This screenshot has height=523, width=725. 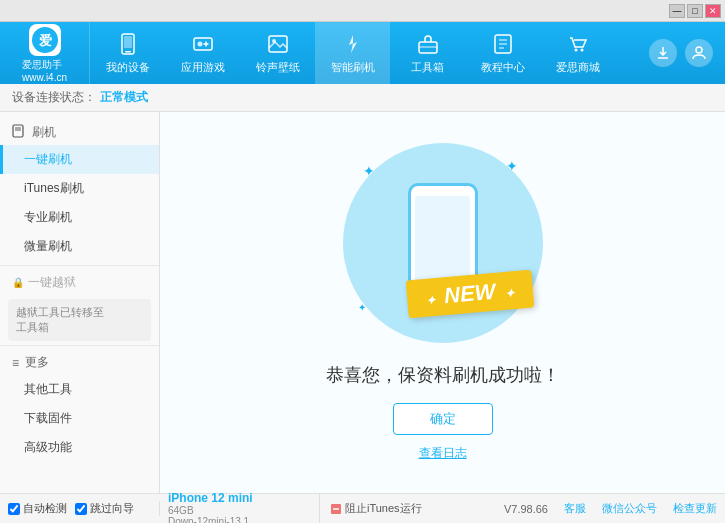 What do you see at coordinates (428, 53) in the screenshot?
I see `nav-toolbox: 工具箱` at bounding box center [428, 53].